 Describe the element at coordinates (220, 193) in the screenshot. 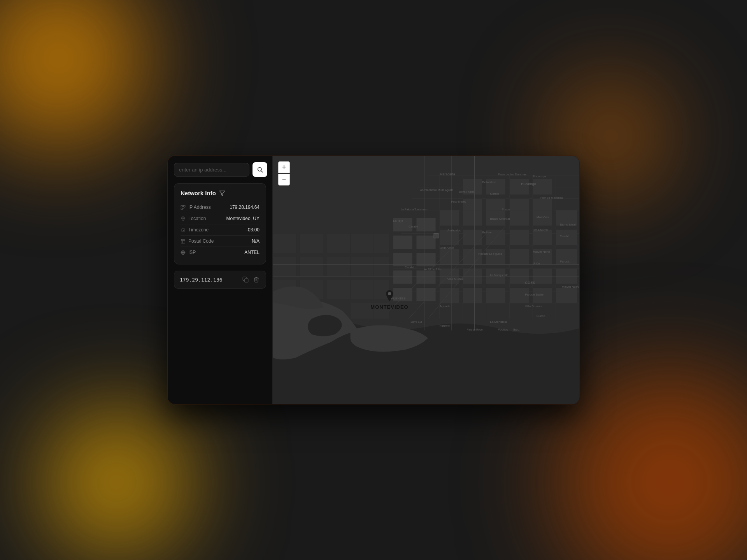

I see `network-card-header: Network Info` at that location.